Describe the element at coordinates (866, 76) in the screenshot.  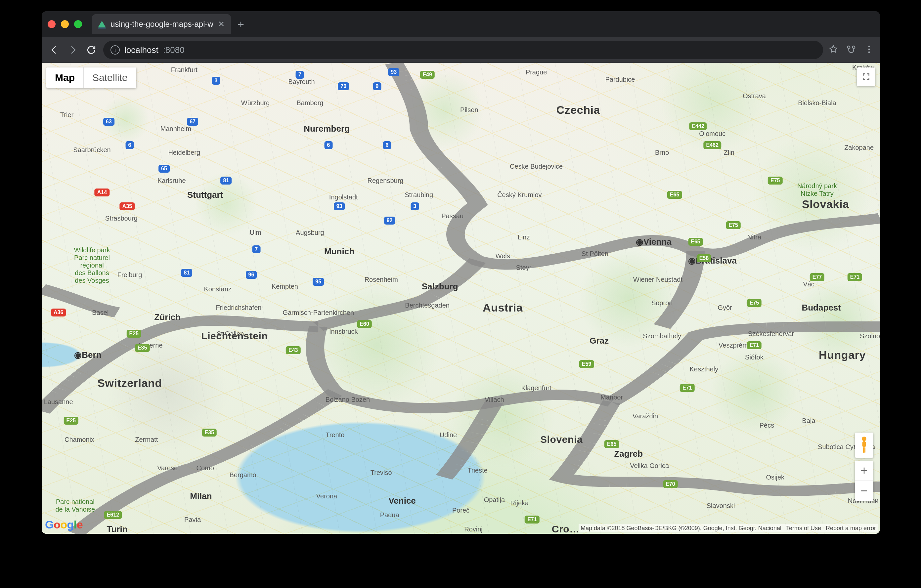
I see `fullscreen-button` at that location.